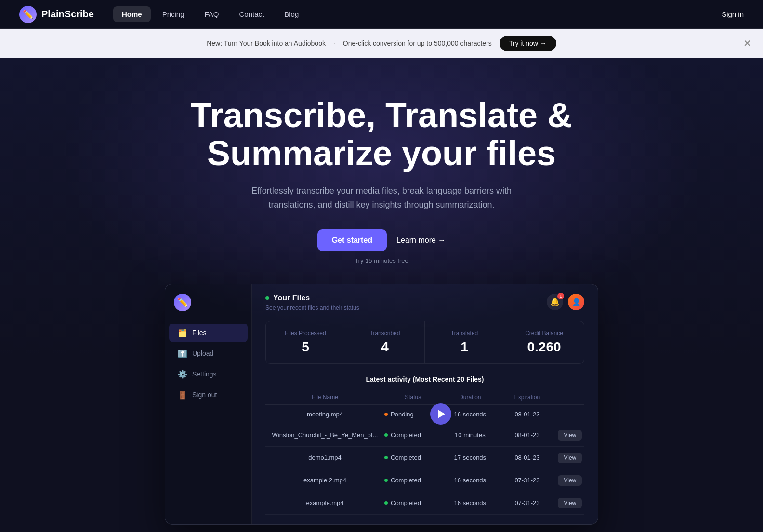  I want to click on nav-blog: Blog, so click(291, 14).